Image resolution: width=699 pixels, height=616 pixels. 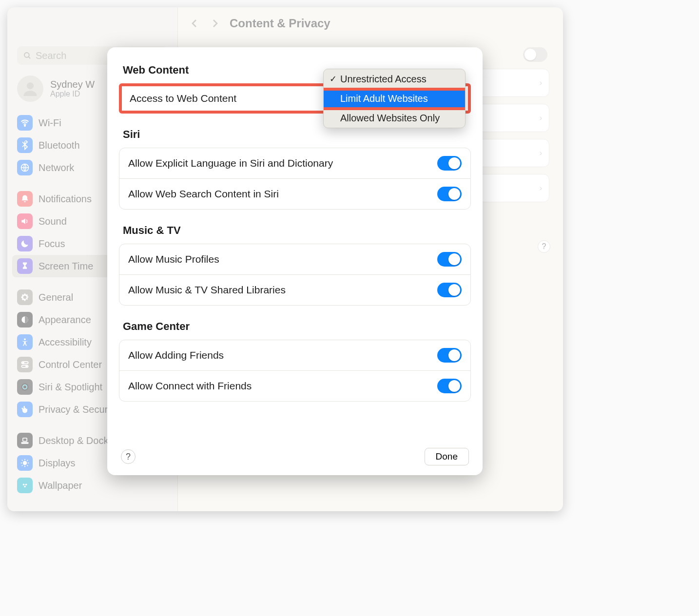 I want to click on web-content-dropdown: ✓ Unrestricted Access Limit Adult Websit…, so click(x=394, y=98).